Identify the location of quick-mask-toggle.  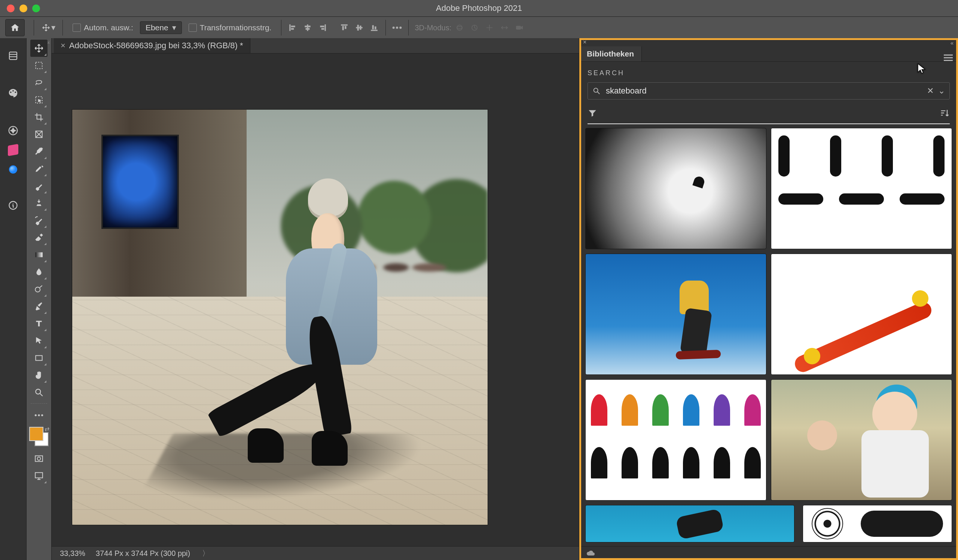
(39, 459).